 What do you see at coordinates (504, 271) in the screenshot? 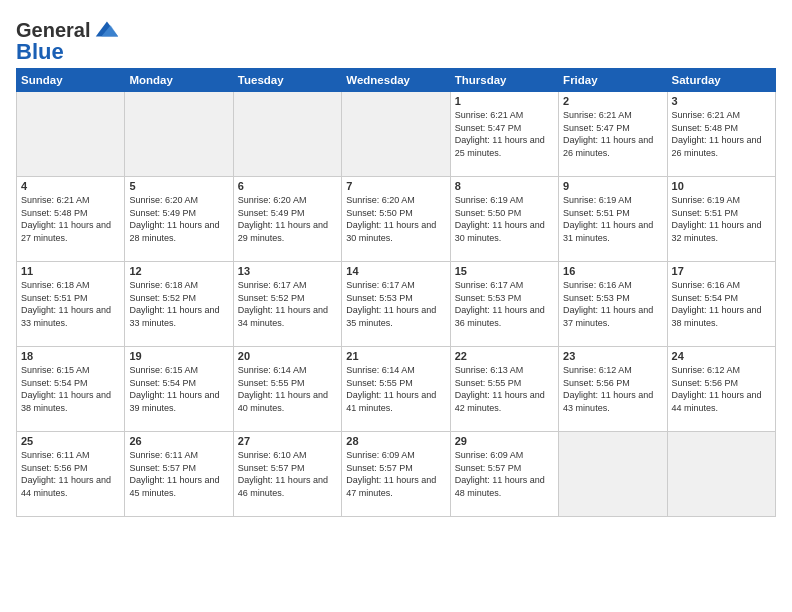
I see `day-number: 15` at bounding box center [504, 271].